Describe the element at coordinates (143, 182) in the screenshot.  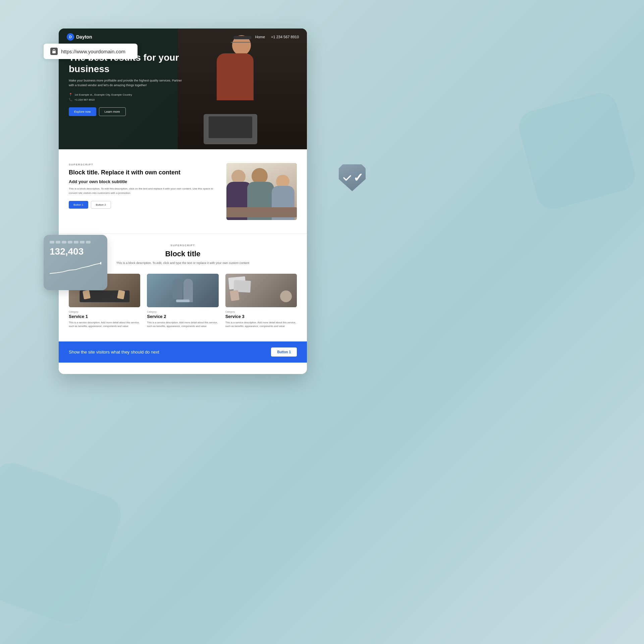
I see `block-subtitle: Add your own block subtitle` at that location.